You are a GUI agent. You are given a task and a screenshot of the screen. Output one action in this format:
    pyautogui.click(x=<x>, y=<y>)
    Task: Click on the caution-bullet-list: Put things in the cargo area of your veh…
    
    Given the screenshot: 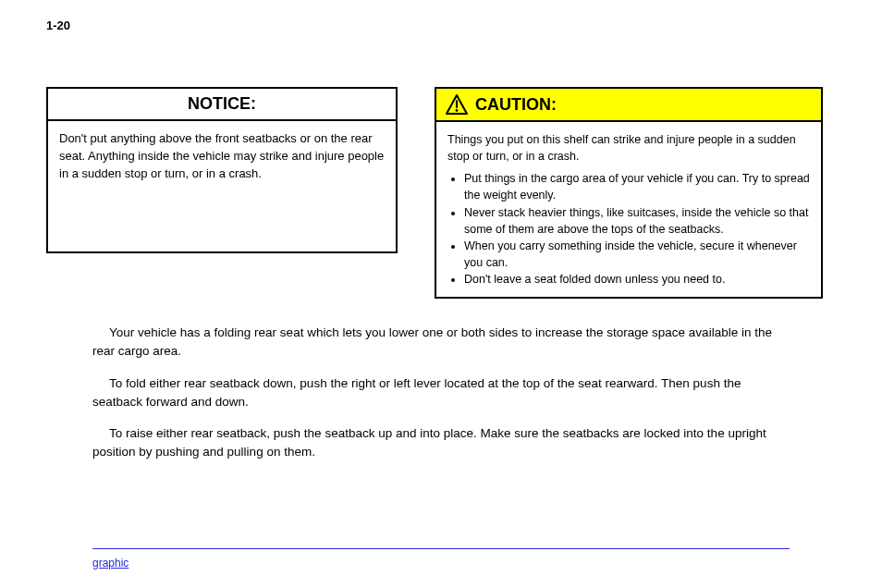 What is the action you would take?
    pyautogui.click(x=629, y=229)
    